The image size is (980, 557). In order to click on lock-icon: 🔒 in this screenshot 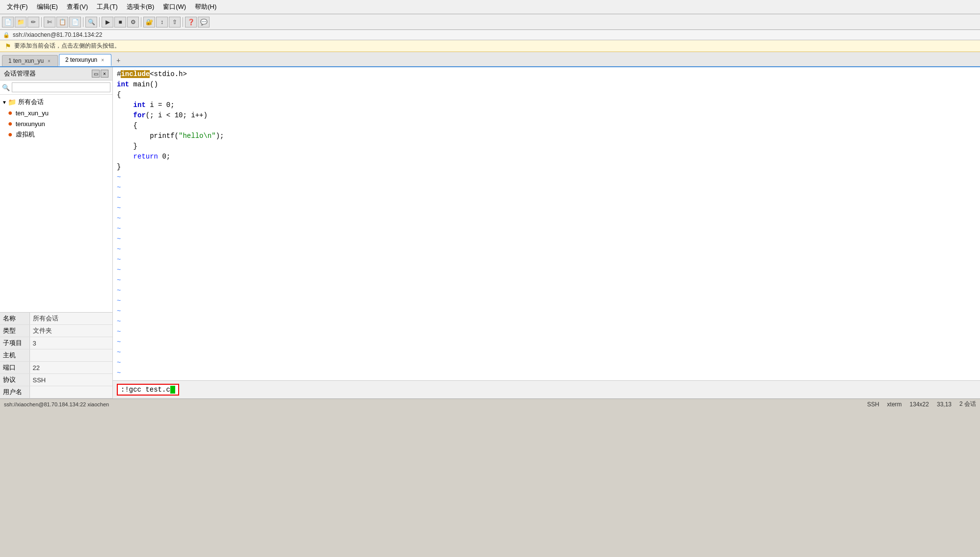, I will do `click(6, 35)`.